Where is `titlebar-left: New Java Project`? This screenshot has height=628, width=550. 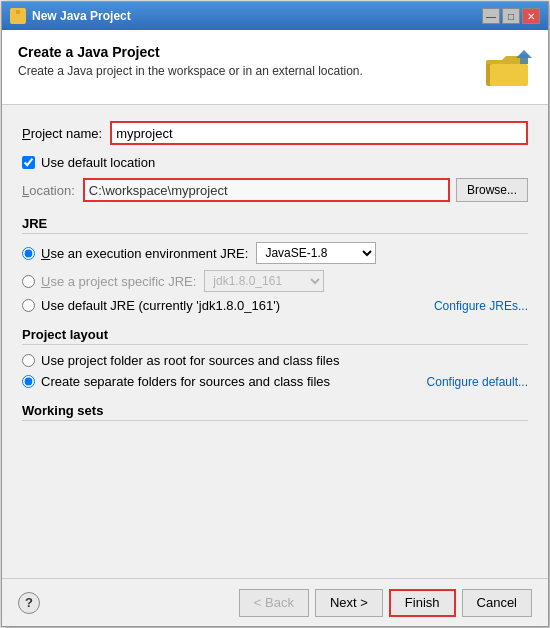 titlebar-left: New Java Project is located at coordinates (70, 16).